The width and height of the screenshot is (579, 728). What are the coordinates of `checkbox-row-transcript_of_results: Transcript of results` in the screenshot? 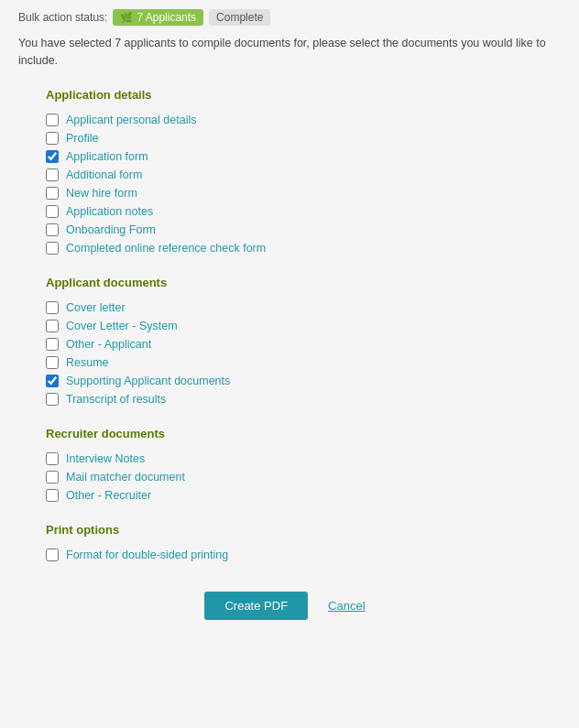 It's located at (290, 399).